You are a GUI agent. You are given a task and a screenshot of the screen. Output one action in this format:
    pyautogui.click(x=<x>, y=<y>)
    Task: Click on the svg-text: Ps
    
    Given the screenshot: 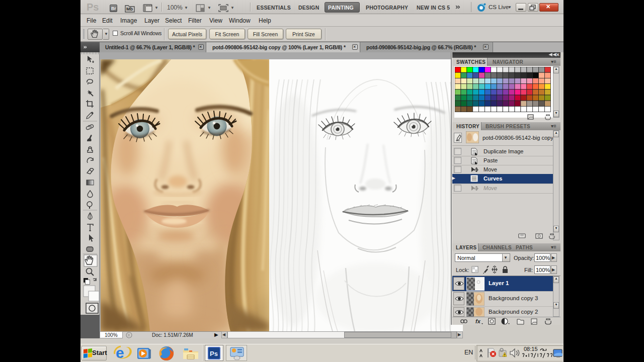 What is the action you would take?
    pyautogui.click(x=214, y=354)
    